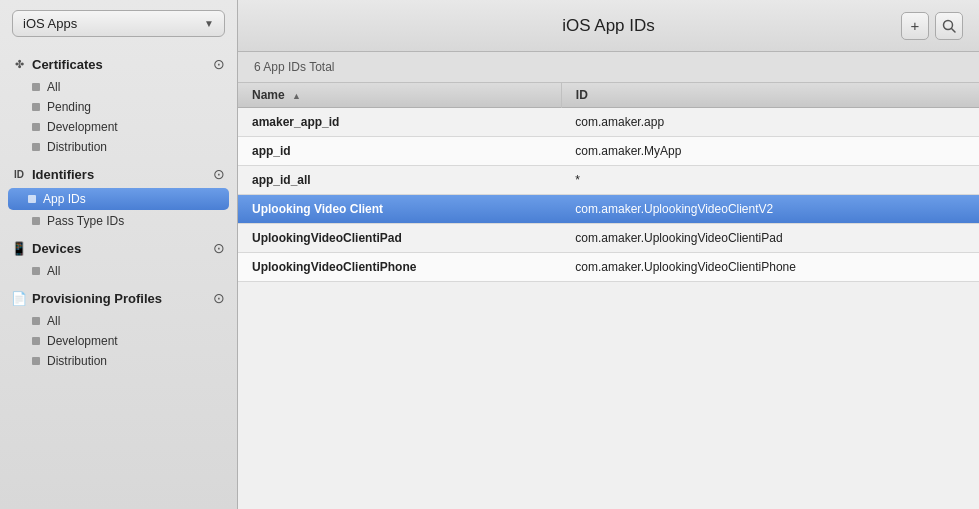 The width and height of the screenshot is (979, 509). I want to click on cell-app-id: com.amaker.MyApp, so click(770, 152).